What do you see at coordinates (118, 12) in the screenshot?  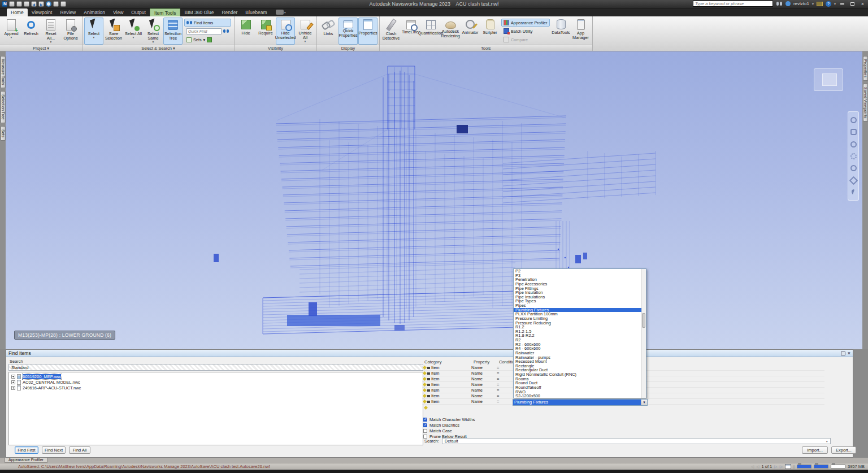 I see `ribbon-tab: View` at bounding box center [118, 12].